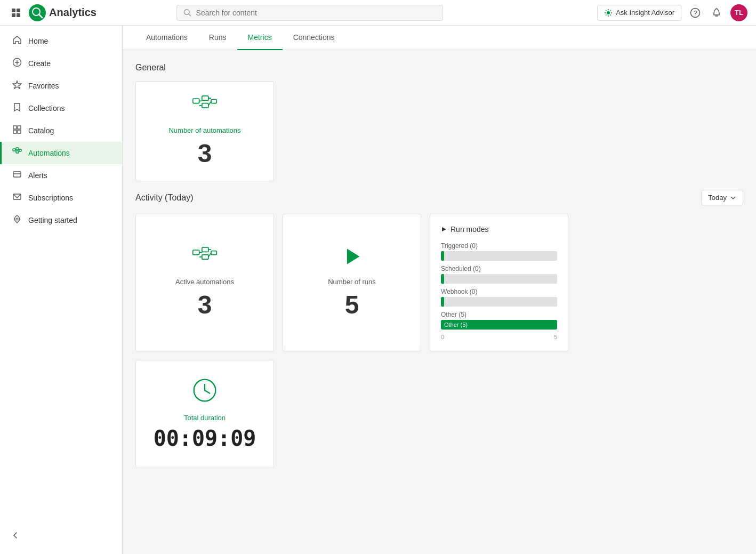 Image resolution: width=756 pixels, height=554 pixels. I want to click on total-duration-value: 00:09:09, so click(205, 438).